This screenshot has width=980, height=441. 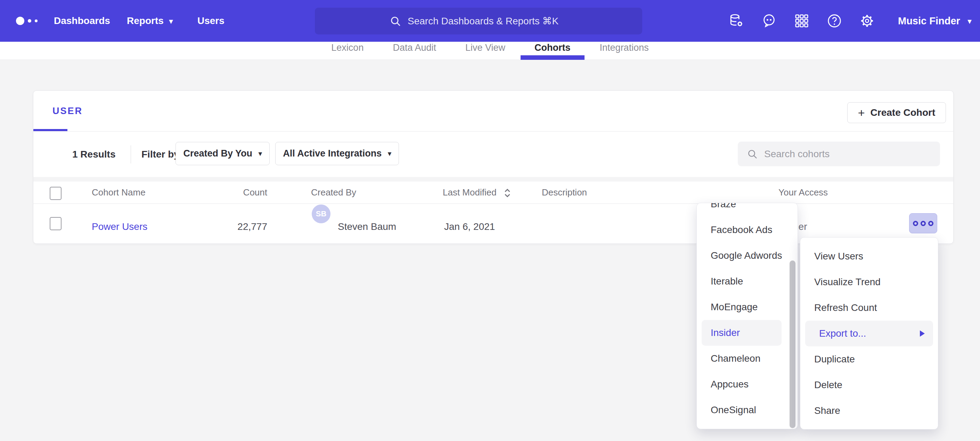 What do you see at coordinates (30, 21) in the screenshot?
I see `logo-dot-medium` at bounding box center [30, 21].